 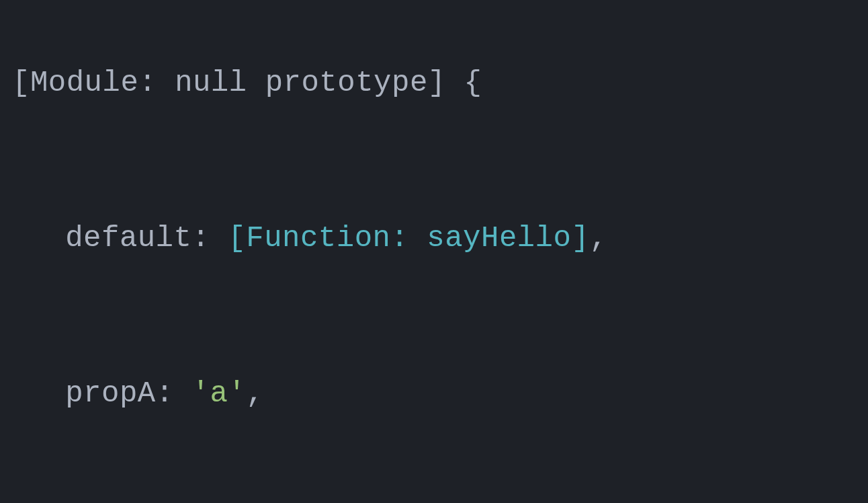 I want to click on property-value-string: 'a', so click(x=219, y=393).